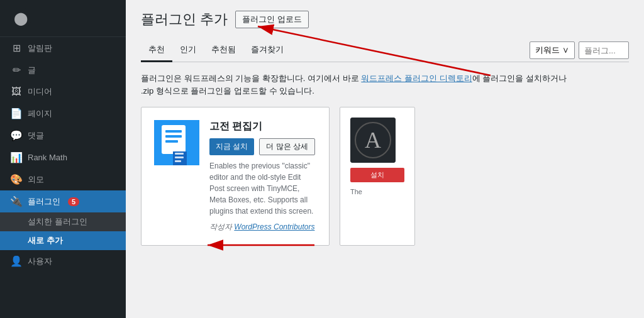 The image size is (644, 318). What do you see at coordinates (16, 70) in the screenshot?
I see `posts-icon: ✏` at bounding box center [16, 70].